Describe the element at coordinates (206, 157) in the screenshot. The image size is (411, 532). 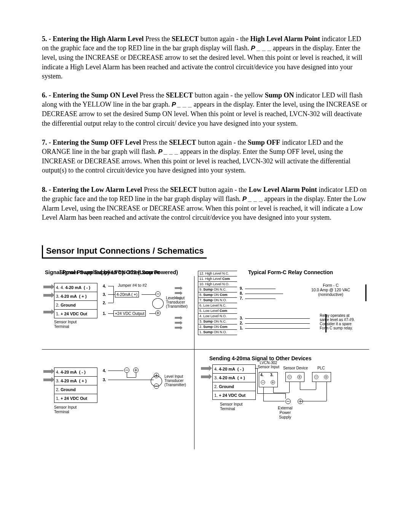
I see `paragraph-7: 7. - Entering the Sump OFF Level Press t…` at that location.